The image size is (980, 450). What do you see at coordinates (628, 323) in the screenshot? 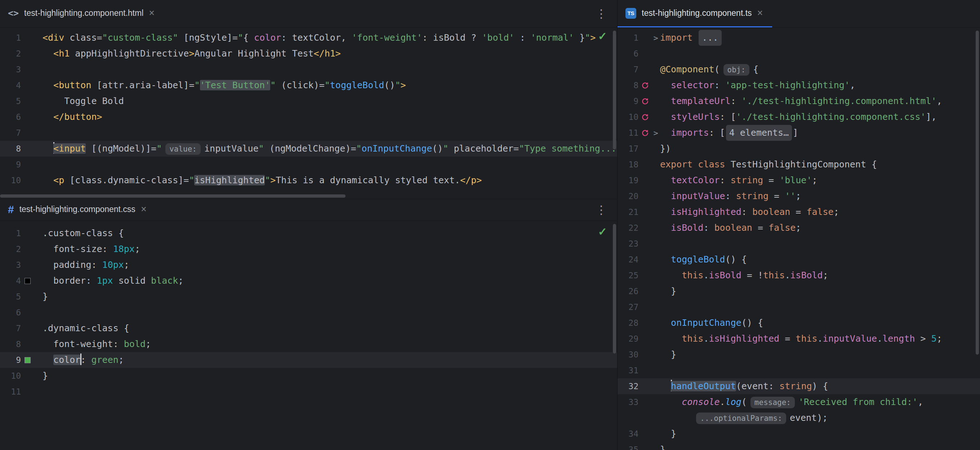
I see `line-number: 28` at bounding box center [628, 323].